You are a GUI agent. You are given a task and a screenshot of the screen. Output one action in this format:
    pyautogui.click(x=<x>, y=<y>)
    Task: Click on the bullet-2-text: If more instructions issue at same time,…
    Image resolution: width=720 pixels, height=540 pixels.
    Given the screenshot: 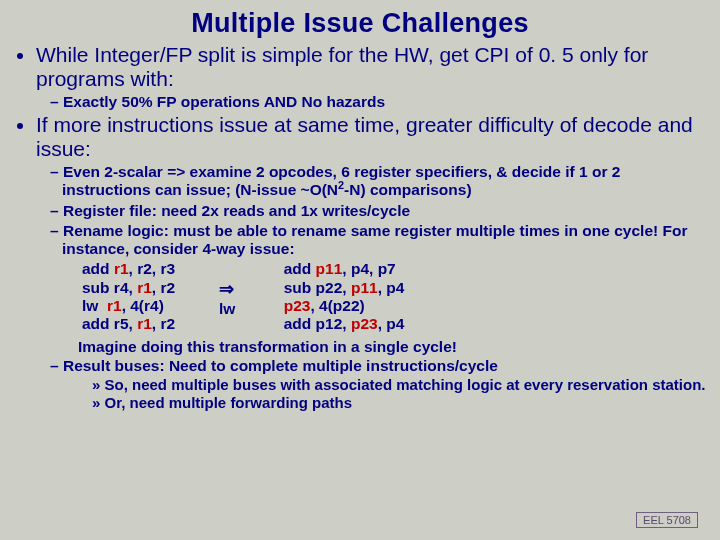 What is the action you would take?
    pyautogui.click(x=364, y=136)
    